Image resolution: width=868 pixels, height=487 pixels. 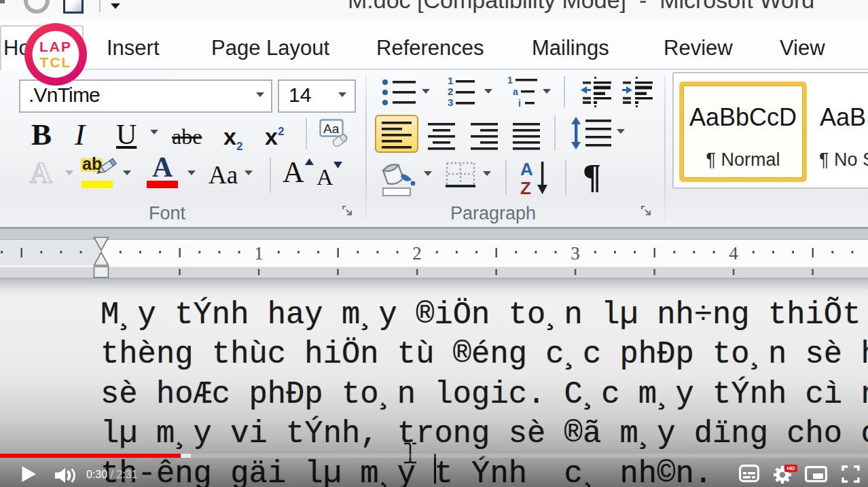 I want to click on svg-text: TCL, so click(x=56, y=62).